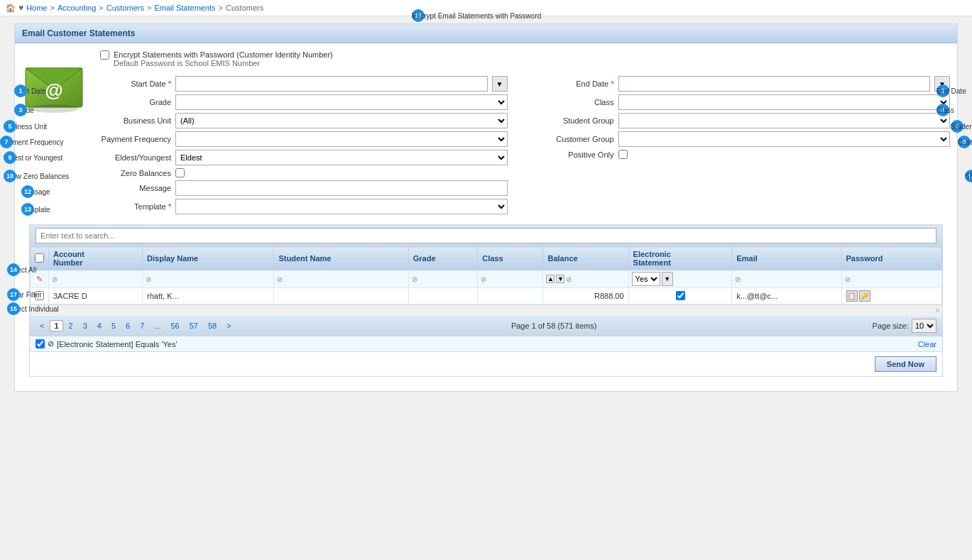  I want to click on page-next: >, so click(229, 326).